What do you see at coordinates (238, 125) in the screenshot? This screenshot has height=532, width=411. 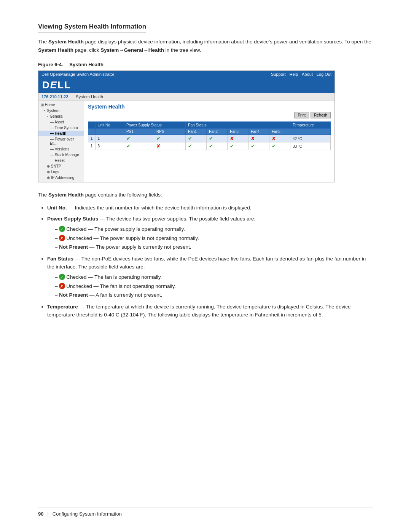 I see `th-fan-status: Fan Status` at bounding box center [238, 125].